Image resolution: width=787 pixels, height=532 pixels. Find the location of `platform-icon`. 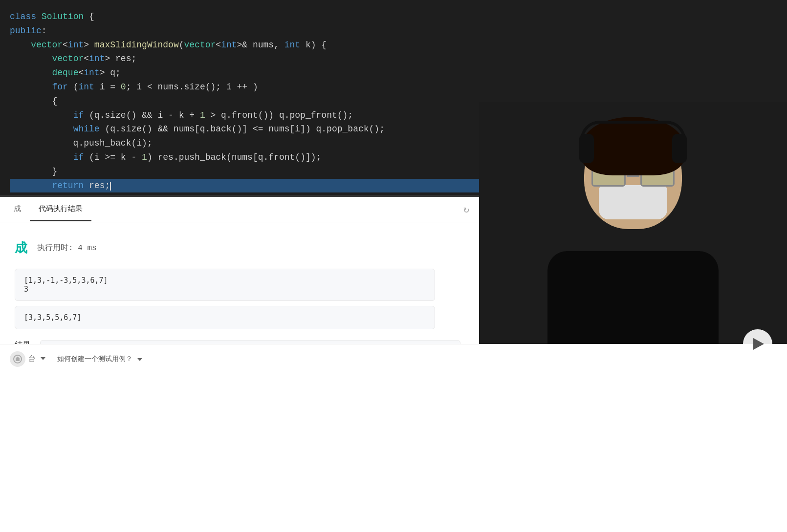

platform-icon is located at coordinates (18, 359).